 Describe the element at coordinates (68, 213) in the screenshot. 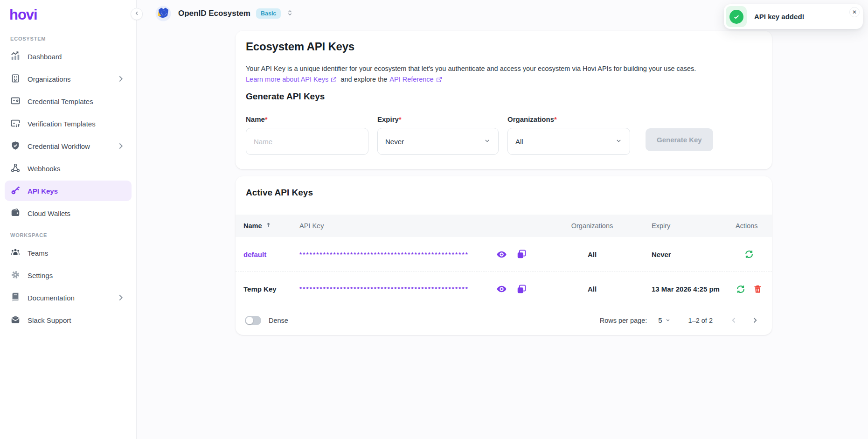

I see `sidebar-item-cloud-wallets: Cloud Wallets` at that location.